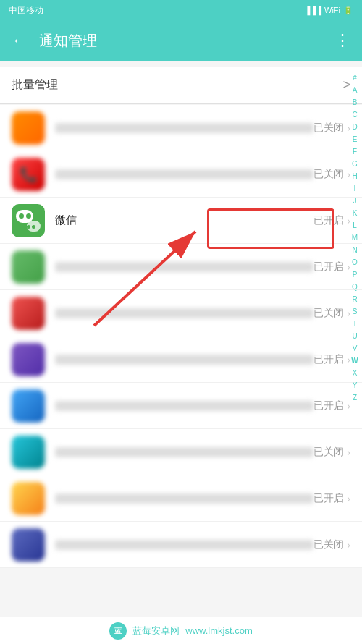 This screenshot has height=644, width=362. What do you see at coordinates (355, 90) in the screenshot?
I see `alpha-letter-A: A` at bounding box center [355, 90].